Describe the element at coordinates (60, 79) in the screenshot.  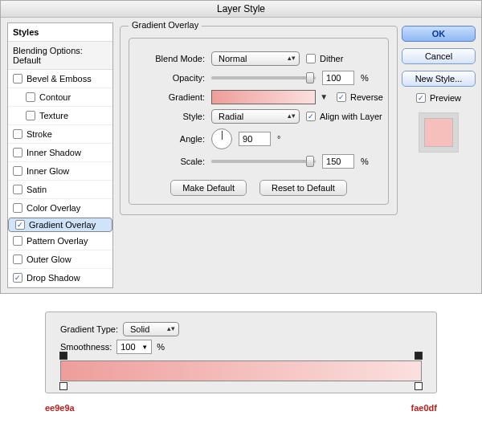
I see `sidebar-item-bevel-emboss: Bevel & Emboss` at that location.